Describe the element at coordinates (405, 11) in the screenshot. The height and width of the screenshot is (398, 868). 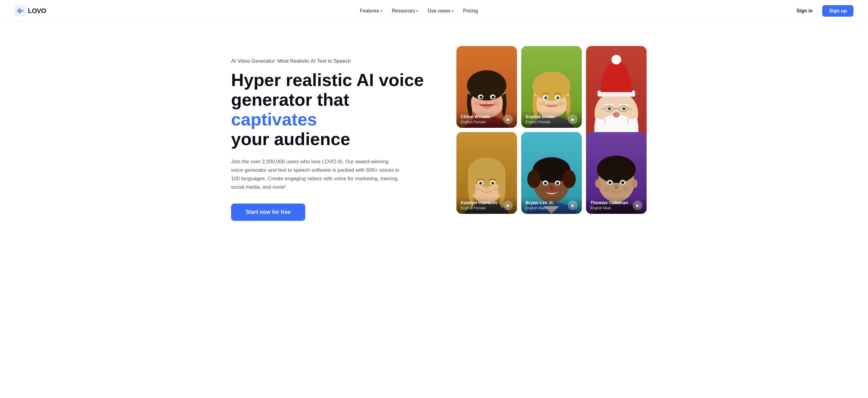
I see `nav-resources: Resources ▾` at that location.